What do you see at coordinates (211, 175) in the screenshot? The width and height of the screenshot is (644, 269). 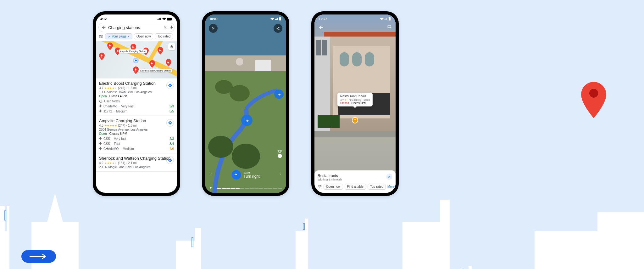 I see `prev-step-button` at bounding box center [211, 175].